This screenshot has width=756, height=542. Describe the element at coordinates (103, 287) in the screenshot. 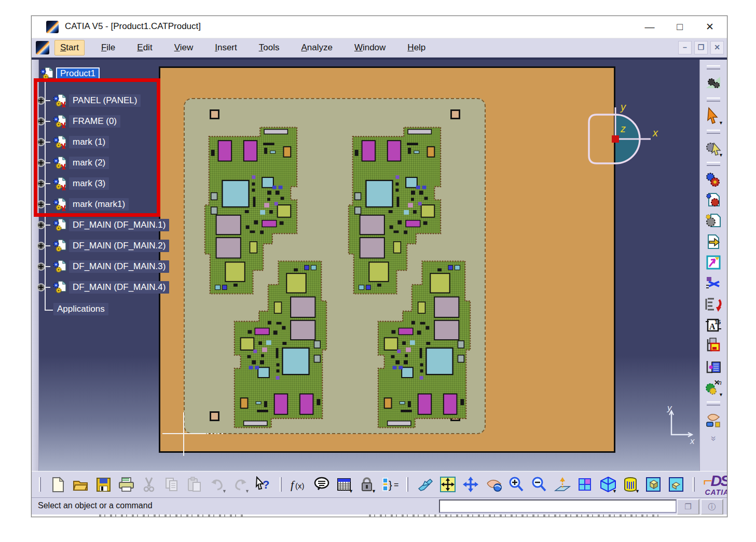

I see `tree-item-df-main-4: DF_MAIN (DF_MAIN.4)` at that location.